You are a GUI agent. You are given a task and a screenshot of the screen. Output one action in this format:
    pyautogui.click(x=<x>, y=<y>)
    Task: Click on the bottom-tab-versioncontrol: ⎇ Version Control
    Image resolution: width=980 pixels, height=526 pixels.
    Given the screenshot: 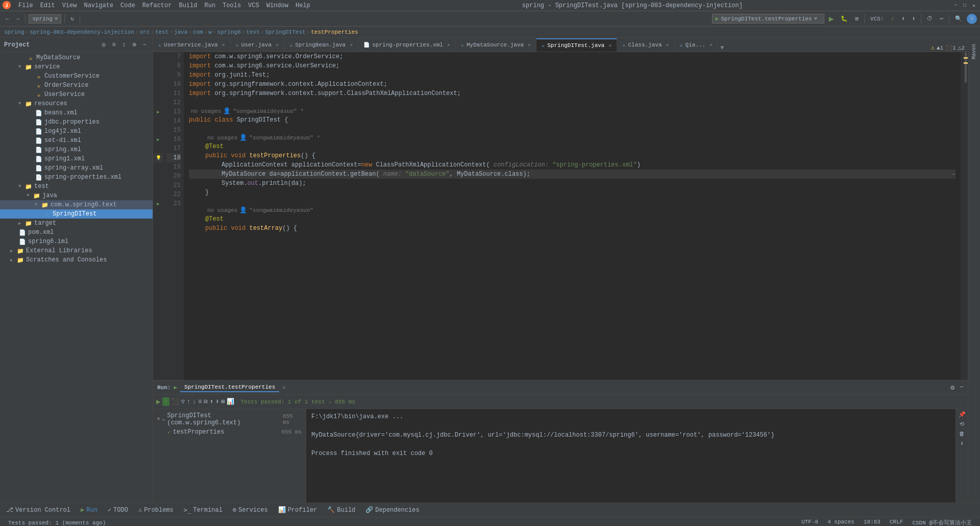 What is the action you would take?
    pyautogui.click(x=38, y=510)
    